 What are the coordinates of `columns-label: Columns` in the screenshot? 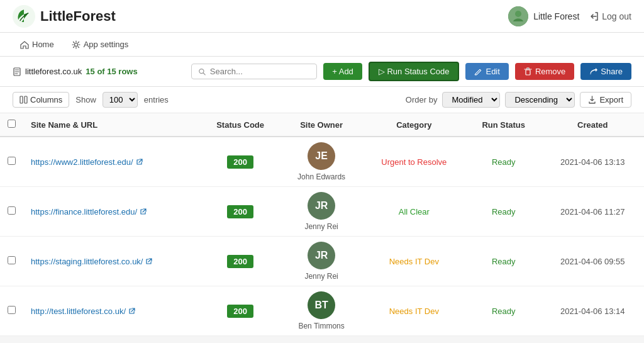 It's located at (47, 99).